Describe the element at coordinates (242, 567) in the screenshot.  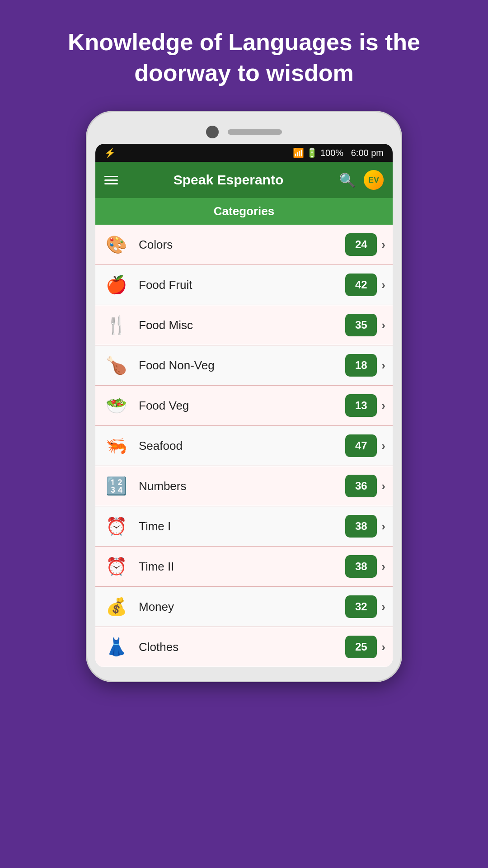
I see `category-label: Time II` at that location.